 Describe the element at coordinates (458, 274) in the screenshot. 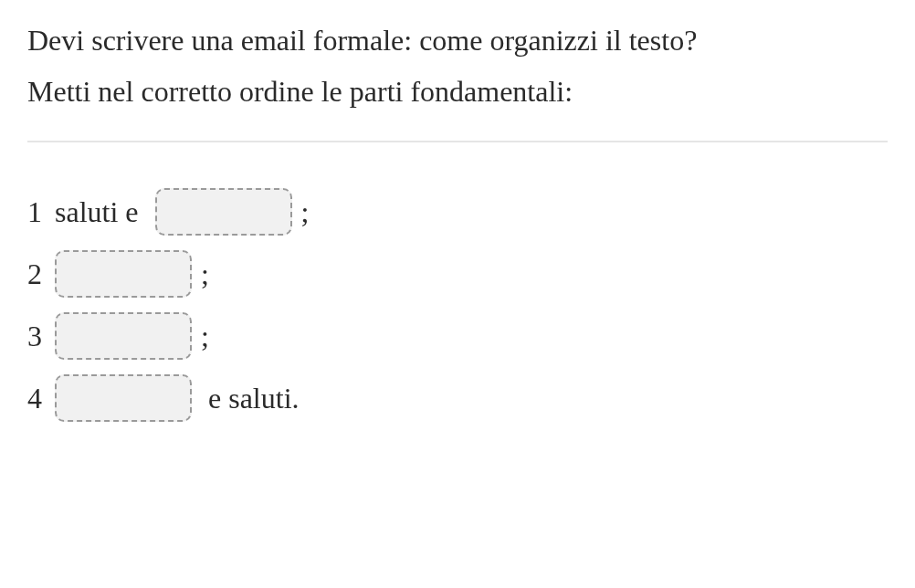

I see `list-row: 2 ;` at that location.